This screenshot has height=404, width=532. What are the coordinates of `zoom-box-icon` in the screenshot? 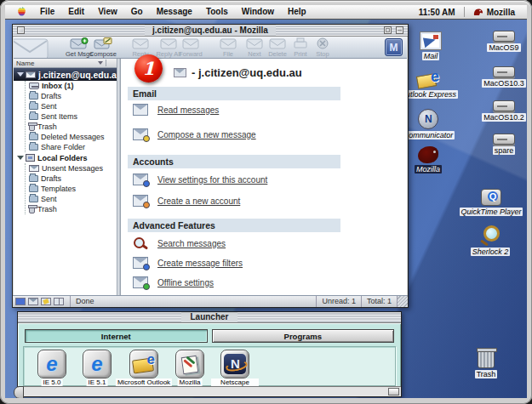 It's located at (388, 31).